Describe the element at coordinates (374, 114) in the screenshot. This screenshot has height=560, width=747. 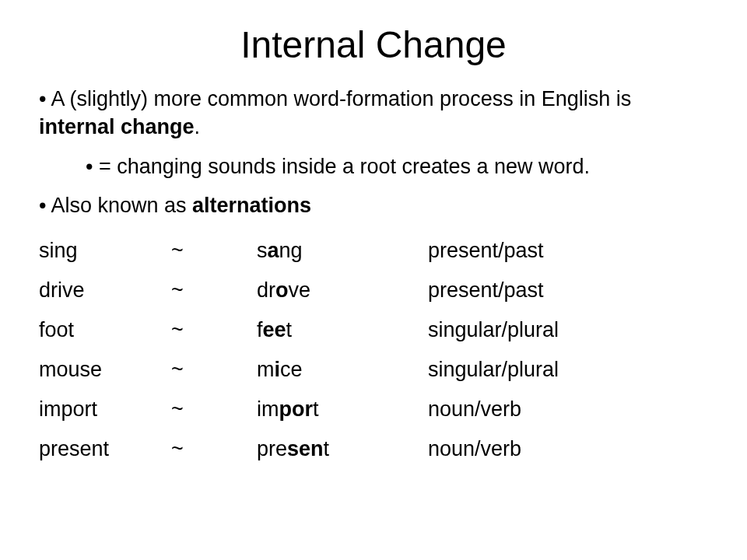
I see `bullet-1: • A (slightly) more common word-formatio…` at that location.